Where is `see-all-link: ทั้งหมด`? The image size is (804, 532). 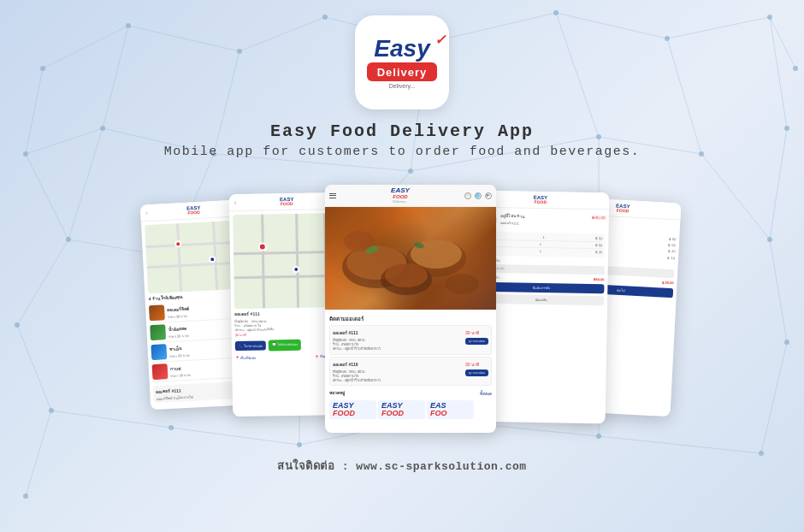
see-all-link: ทั้งหมด is located at coordinates (486, 393).